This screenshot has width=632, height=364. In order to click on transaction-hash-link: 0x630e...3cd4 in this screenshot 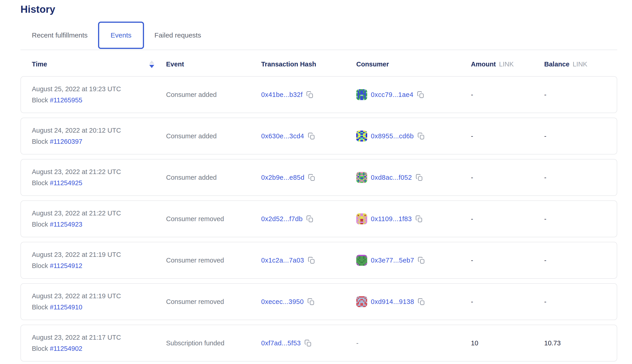, I will do `click(283, 136)`.